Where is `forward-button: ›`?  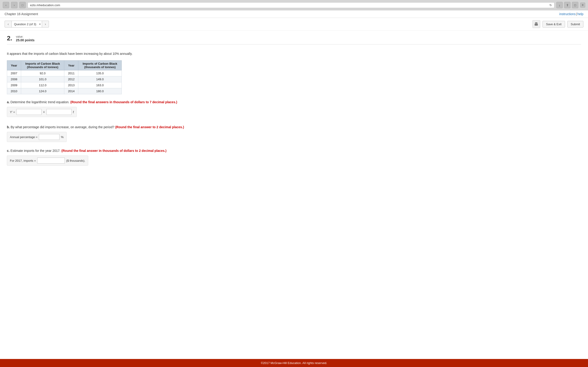 forward-button: › is located at coordinates (14, 5).